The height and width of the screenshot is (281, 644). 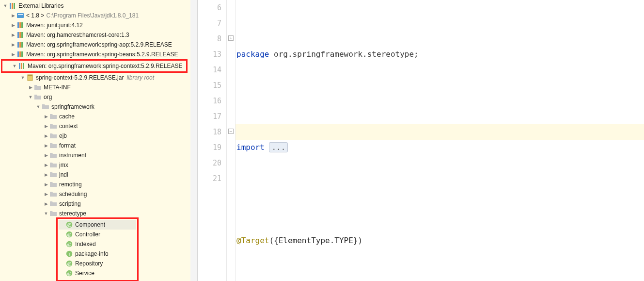 What do you see at coordinates (97, 234) in the screenshot?
I see `tree-class-controller: @Controller` at bounding box center [97, 234].